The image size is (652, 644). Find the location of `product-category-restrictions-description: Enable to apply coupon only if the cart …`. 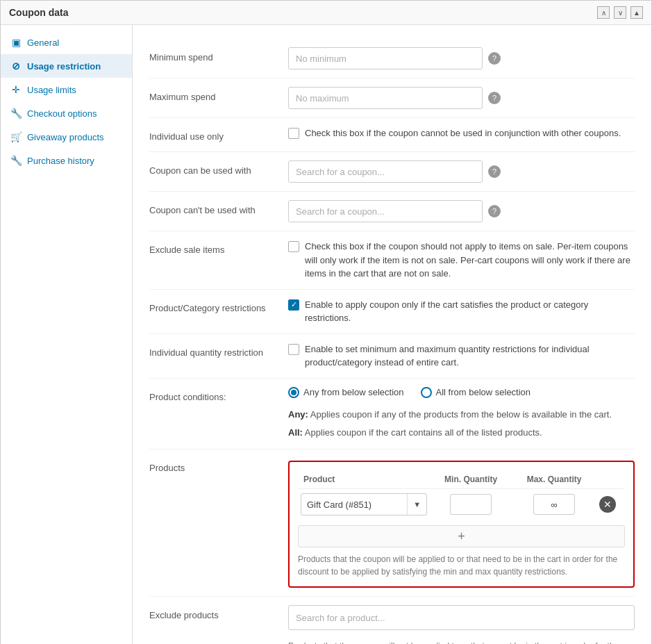

product-category-restrictions-description: Enable to apply coupon only if the cart … is located at coordinates (469, 311).